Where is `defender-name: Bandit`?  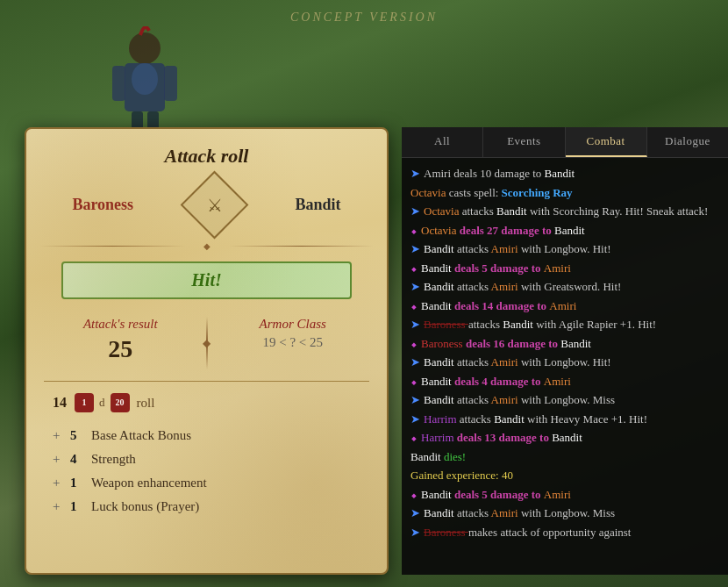
defender-name: Bandit is located at coordinates (318, 205).